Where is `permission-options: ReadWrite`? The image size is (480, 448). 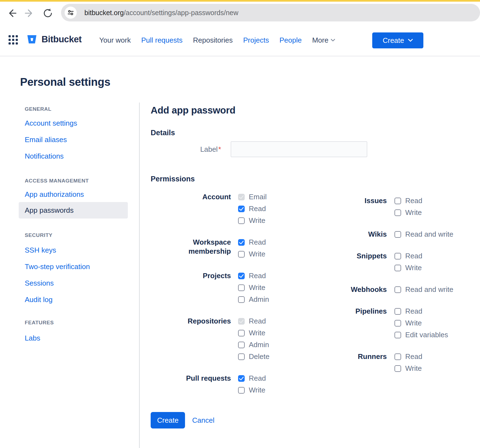 permission-options: ReadWrite is located at coordinates (269, 384).